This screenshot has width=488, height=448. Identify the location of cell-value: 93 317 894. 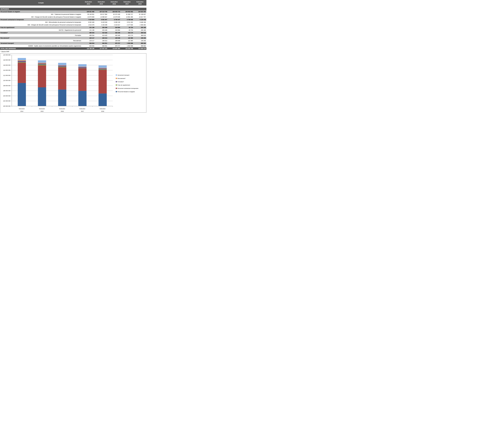
(101, 14).